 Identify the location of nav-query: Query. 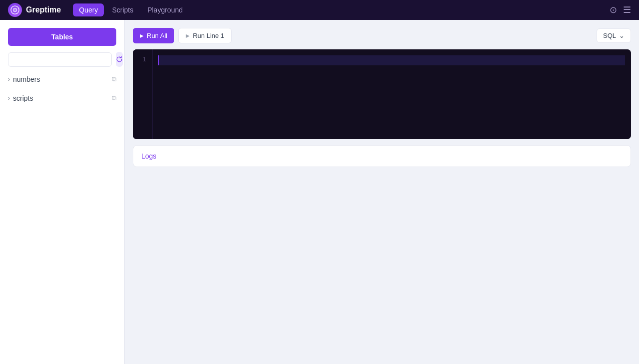
(88, 10).